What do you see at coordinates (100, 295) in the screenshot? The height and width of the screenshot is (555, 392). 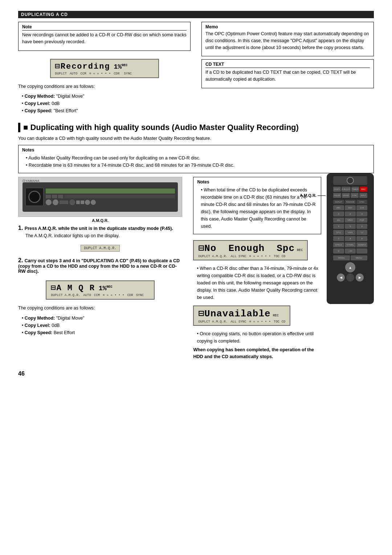 I see `amqr-display-sub: DUPLCT A.M.Q.R.AUTOCCM≡ = = • • •CDR SYN…` at bounding box center [100, 295].